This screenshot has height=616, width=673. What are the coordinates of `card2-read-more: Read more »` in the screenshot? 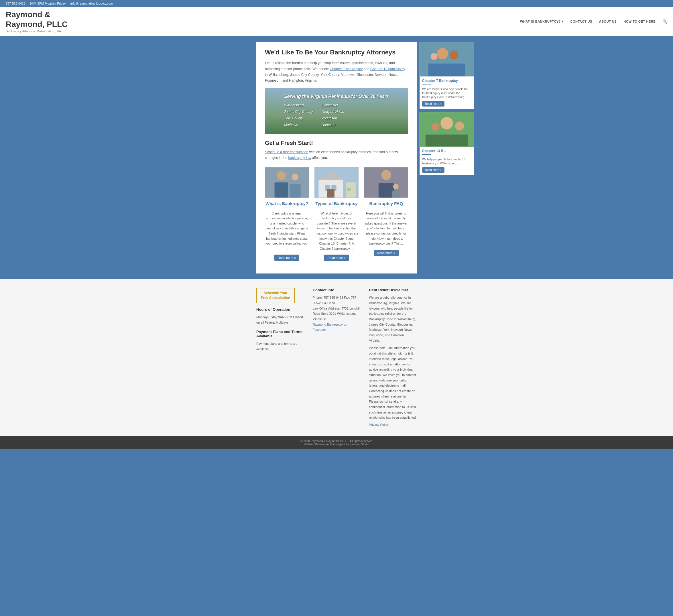 It's located at (336, 258).